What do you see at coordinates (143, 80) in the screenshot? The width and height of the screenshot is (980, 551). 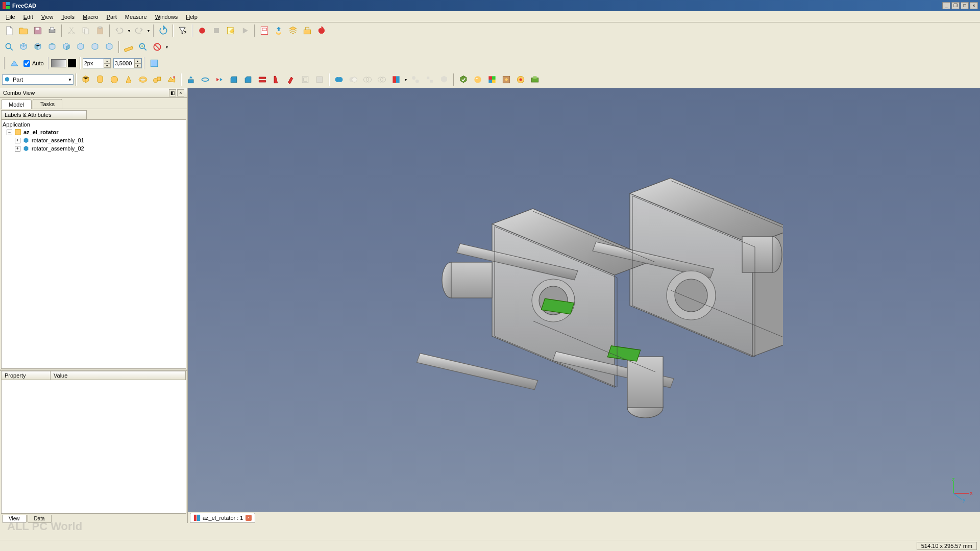 I see `torus-button` at bounding box center [143, 80].